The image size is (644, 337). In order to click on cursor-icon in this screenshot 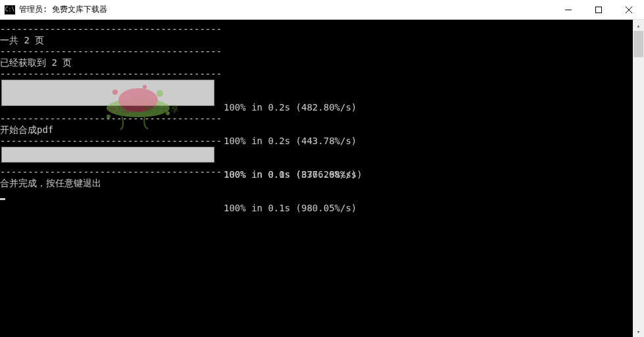, I will do `click(3, 199)`.